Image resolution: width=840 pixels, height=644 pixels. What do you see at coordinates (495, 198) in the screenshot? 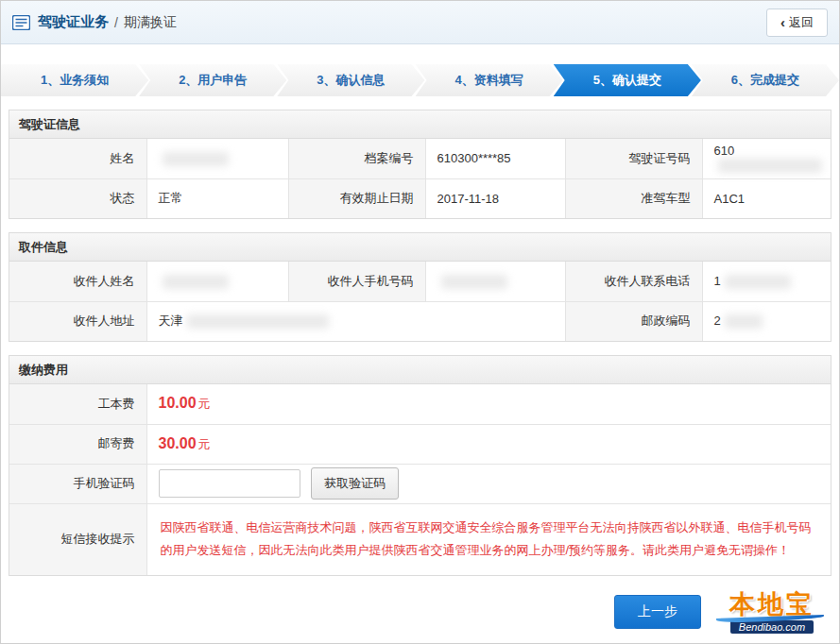
I see `valid-until-value: 2017-11-18` at bounding box center [495, 198].